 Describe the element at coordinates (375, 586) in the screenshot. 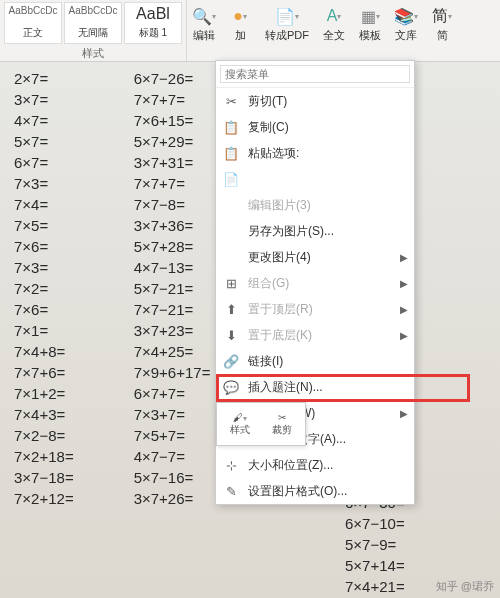

I see `math-expression: 7×4+21=` at that location.